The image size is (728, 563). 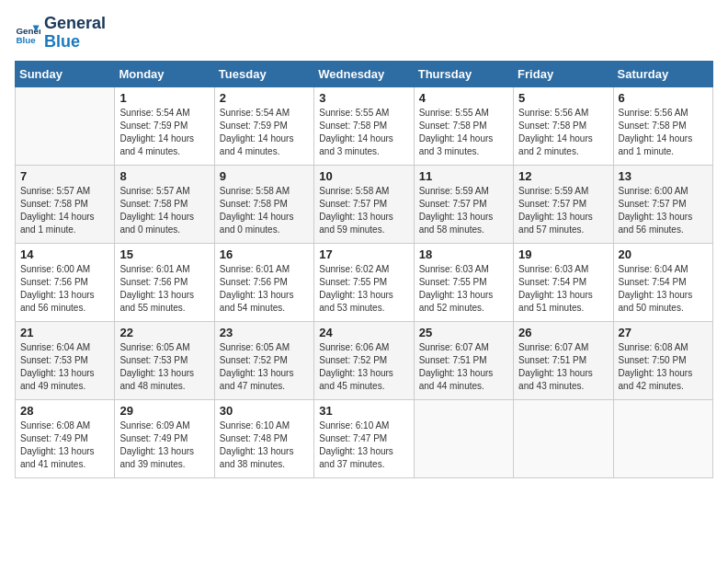 What do you see at coordinates (364, 438) in the screenshot?
I see `calendar-cell: 31Sunrise: 6:10 AMSunset: 7:47 PMDayligh…` at bounding box center [364, 438].